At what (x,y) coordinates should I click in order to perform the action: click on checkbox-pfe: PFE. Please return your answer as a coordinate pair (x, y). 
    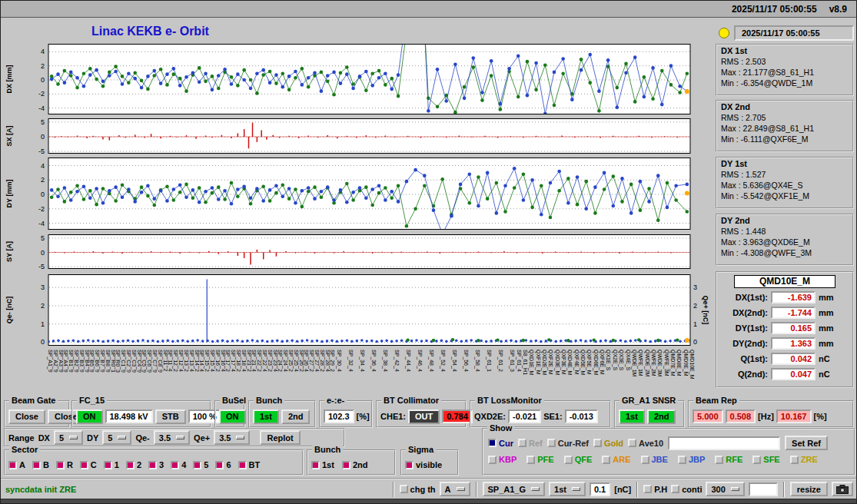
    Looking at the image, I should click on (540, 459).